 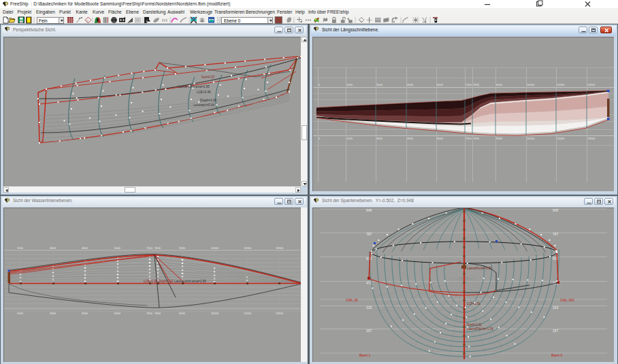 I want to click on svg-text: LateralPunkt=0.60, so click(x=479, y=268).